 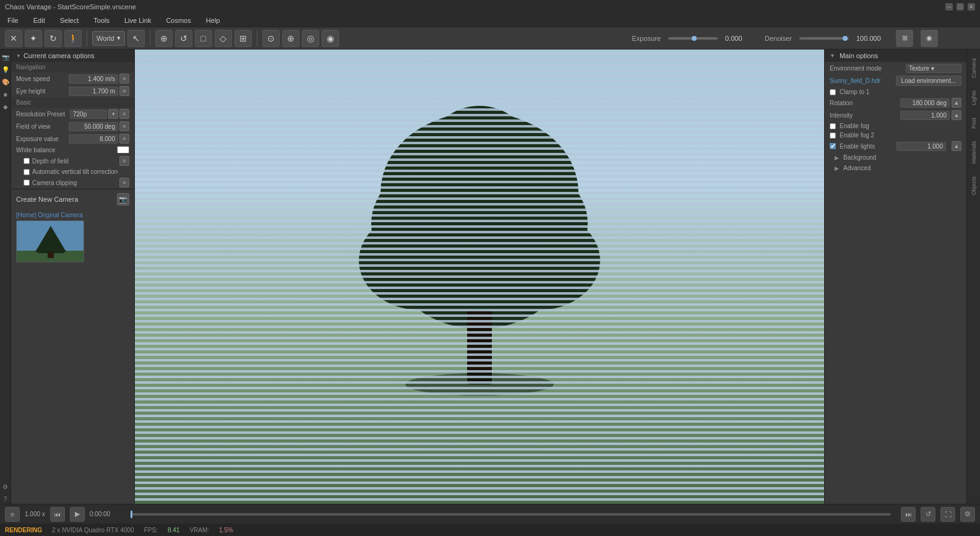 I want to click on white-balance-swatch, so click(x=123, y=150).